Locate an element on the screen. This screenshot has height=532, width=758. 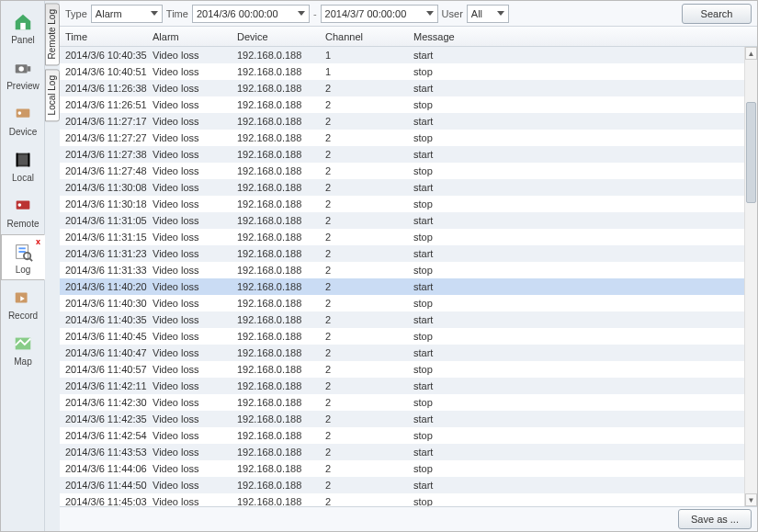
table-row: 2014/3/6 11:44:50Video loss192.168.0.188… is located at coordinates (402, 485).